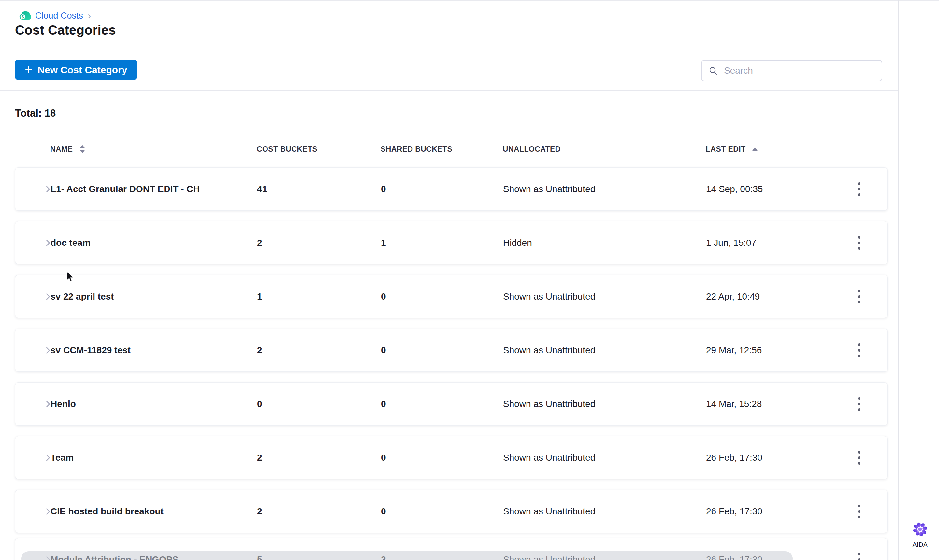  I want to click on row-name: doc team, so click(71, 243).